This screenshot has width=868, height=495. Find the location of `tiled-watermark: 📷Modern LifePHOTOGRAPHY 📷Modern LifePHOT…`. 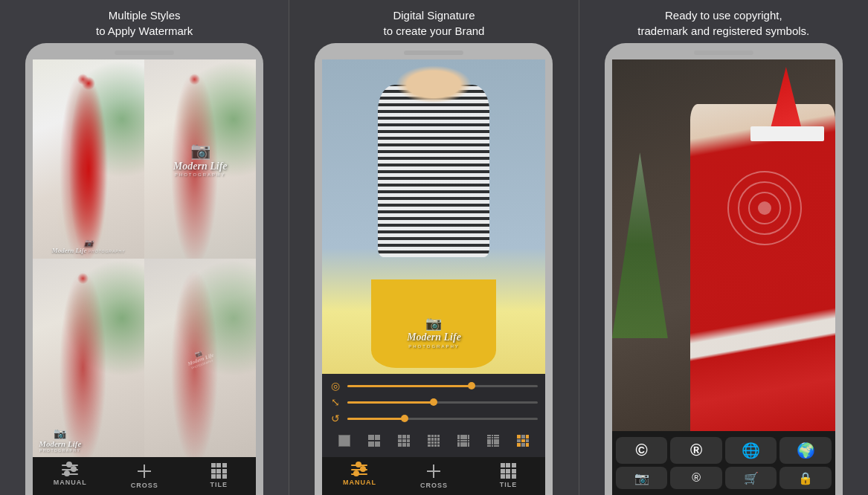

tiled-watermark: 📷Modern LifePHOTOGRAPHY 📷Modern LifePHOT… is located at coordinates (200, 358).